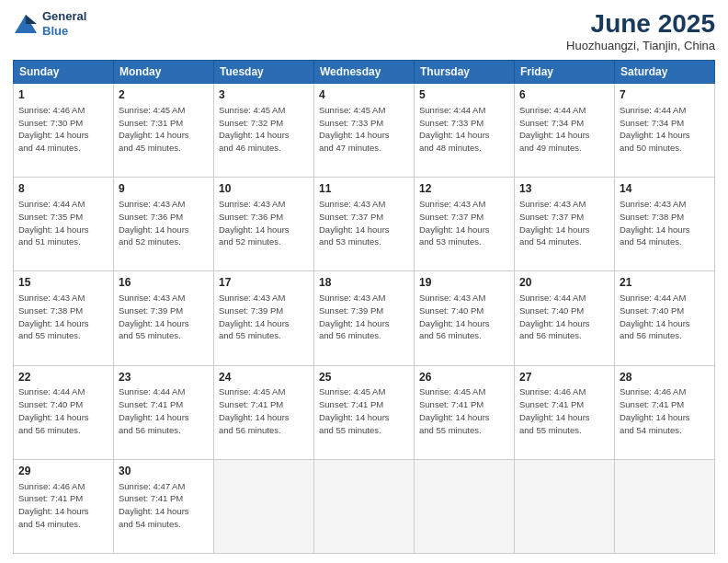 This screenshot has width=728, height=563. Describe the element at coordinates (164, 377) in the screenshot. I see `day-number: 23` at that location.